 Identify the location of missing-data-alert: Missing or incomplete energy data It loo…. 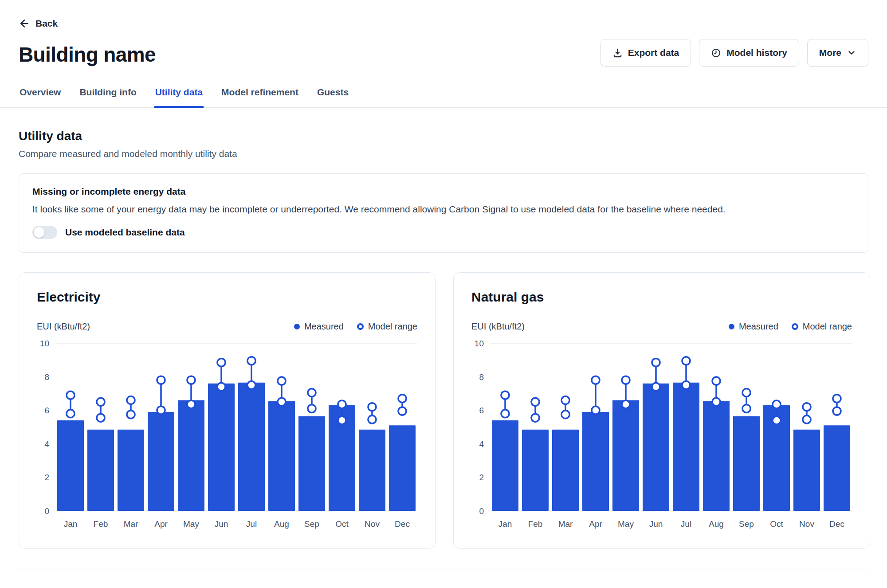
(444, 213).